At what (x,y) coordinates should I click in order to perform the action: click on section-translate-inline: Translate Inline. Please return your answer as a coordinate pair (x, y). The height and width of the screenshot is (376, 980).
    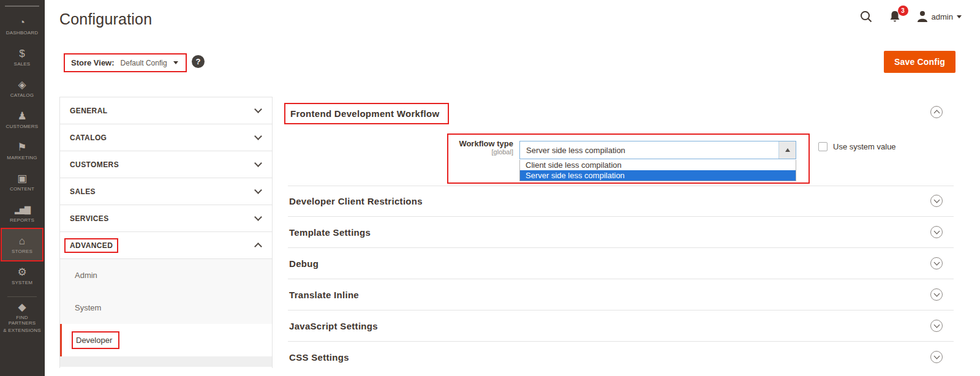
    Looking at the image, I should click on (621, 295).